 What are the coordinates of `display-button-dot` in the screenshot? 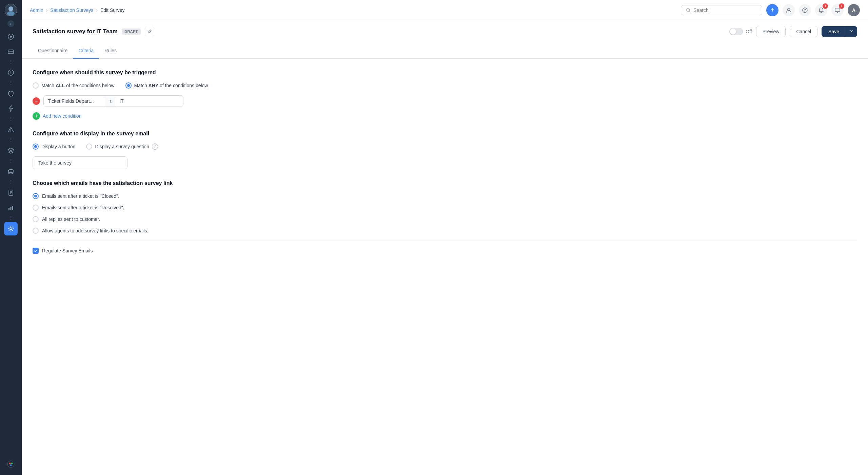 It's located at (36, 147).